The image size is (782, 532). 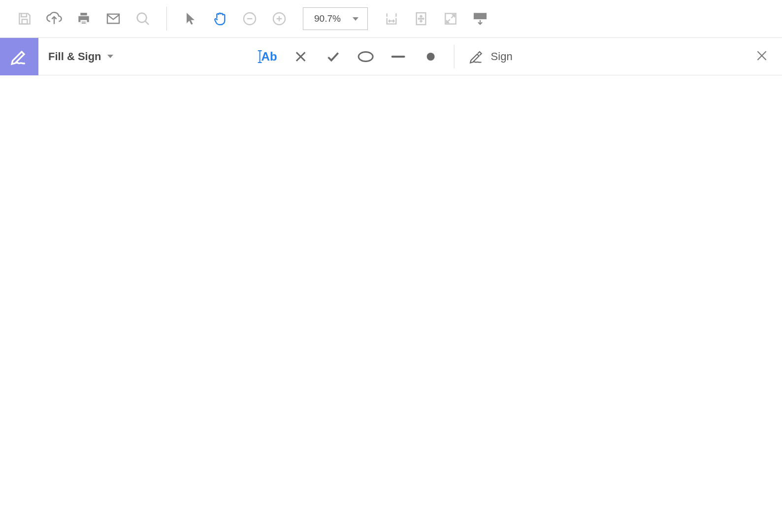 I want to click on envelope-icon, so click(x=113, y=19).